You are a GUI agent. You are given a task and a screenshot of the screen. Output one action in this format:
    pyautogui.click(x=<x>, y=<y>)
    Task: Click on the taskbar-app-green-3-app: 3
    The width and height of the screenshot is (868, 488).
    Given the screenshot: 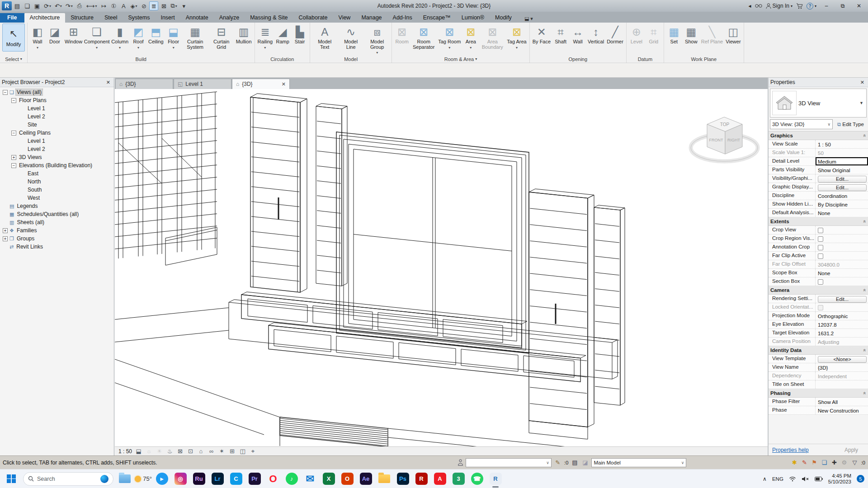 What is the action you would take?
    pyautogui.click(x=458, y=479)
    